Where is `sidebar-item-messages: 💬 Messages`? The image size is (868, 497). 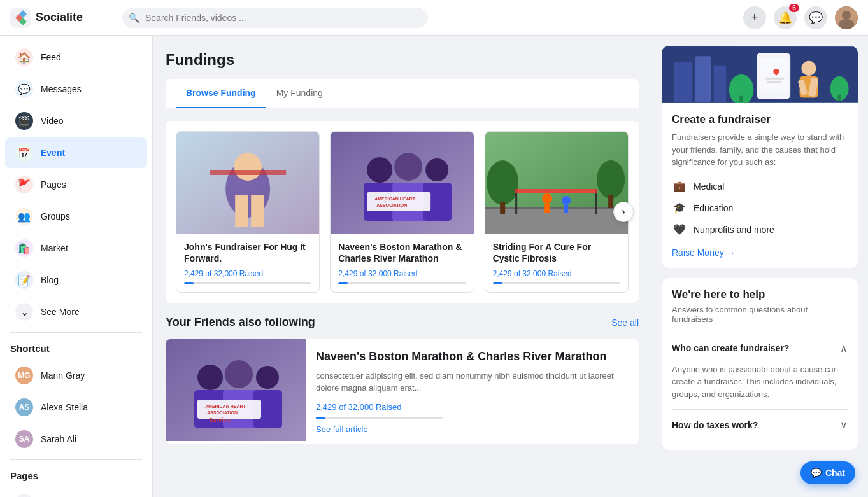
sidebar-item-messages: 💬 Messages is located at coordinates (76, 89).